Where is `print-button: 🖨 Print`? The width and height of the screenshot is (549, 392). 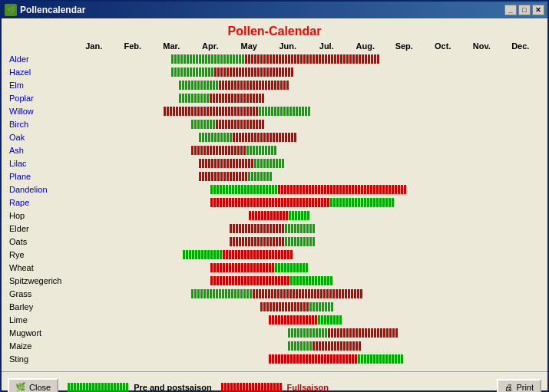
print-button: 🖨 Print is located at coordinates (519, 386).